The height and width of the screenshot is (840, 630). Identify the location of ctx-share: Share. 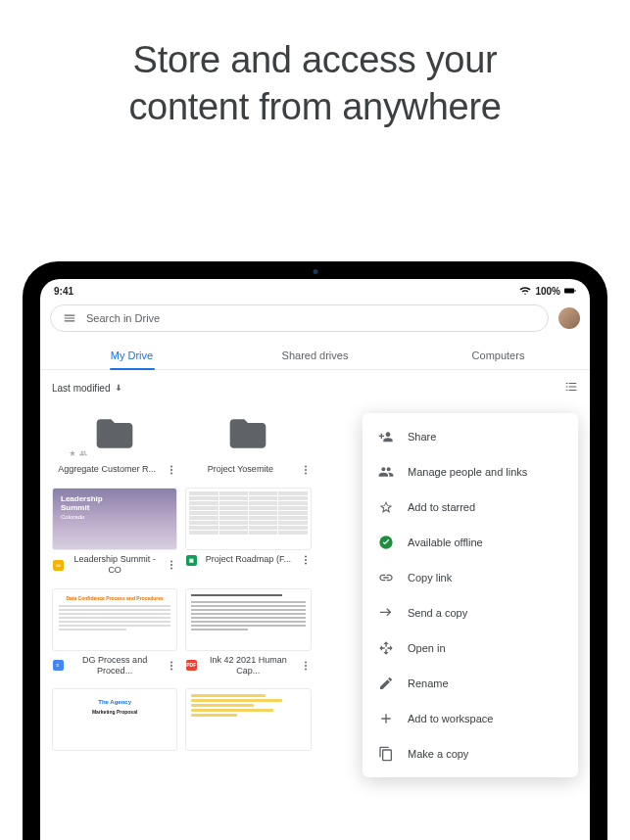
(470, 437).